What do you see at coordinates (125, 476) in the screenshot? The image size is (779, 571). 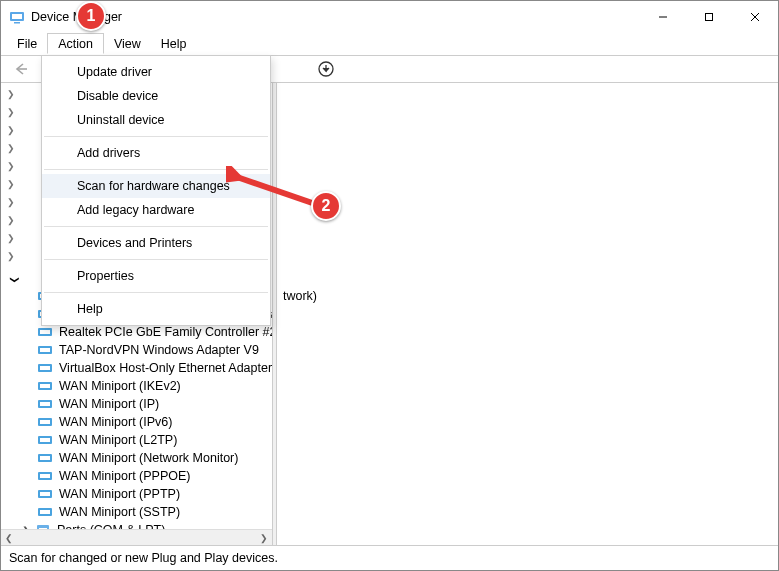 I see `tree-item-label: WAN Miniport (PPPOE)` at bounding box center [125, 476].